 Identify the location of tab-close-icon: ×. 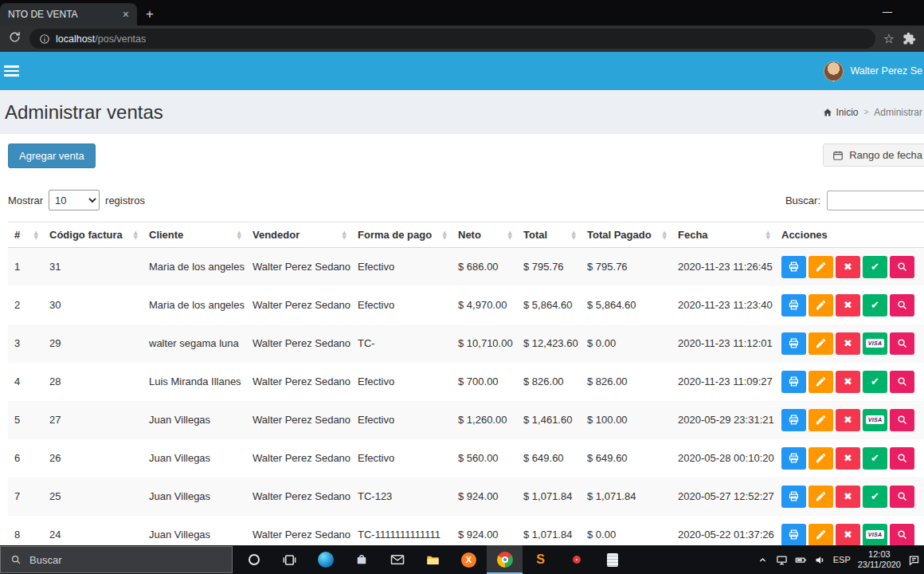
(126, 14).